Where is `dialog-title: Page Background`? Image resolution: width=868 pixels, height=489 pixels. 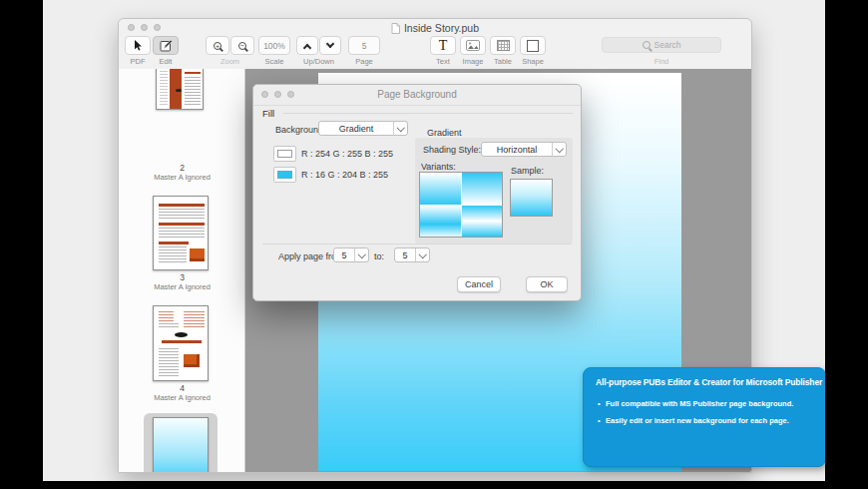 dialog-title: Page Background is located at coordinates (417, 94).